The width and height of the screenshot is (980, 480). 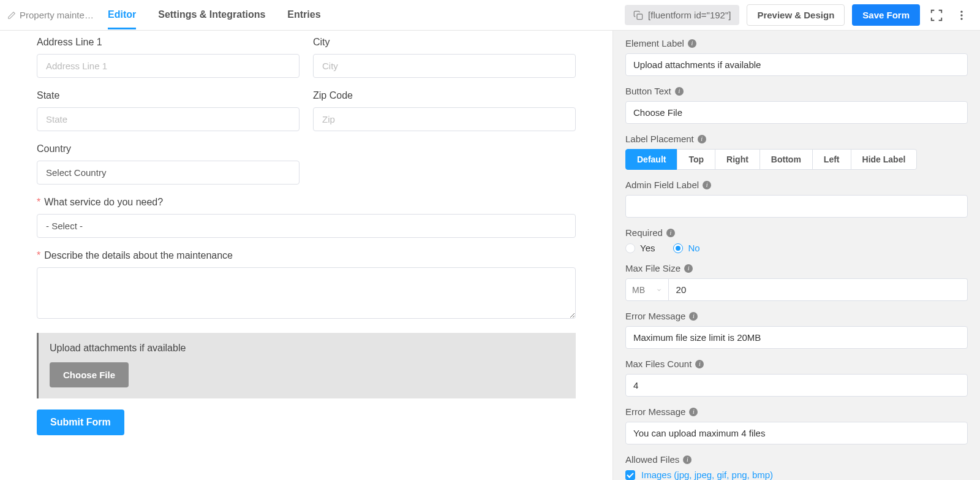 I want to click on field-state: State, so click(x=168, y=110).